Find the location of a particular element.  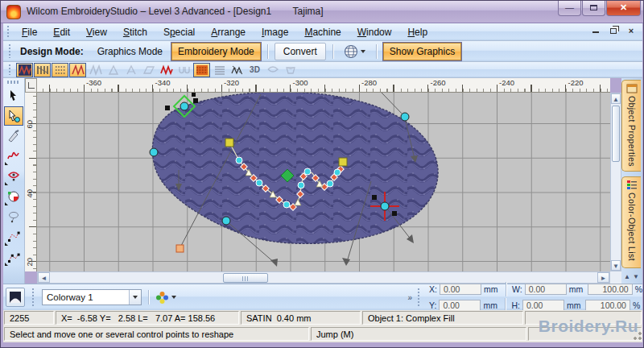

horizontal-scroll-thumb is located at coordinates (246, 278).